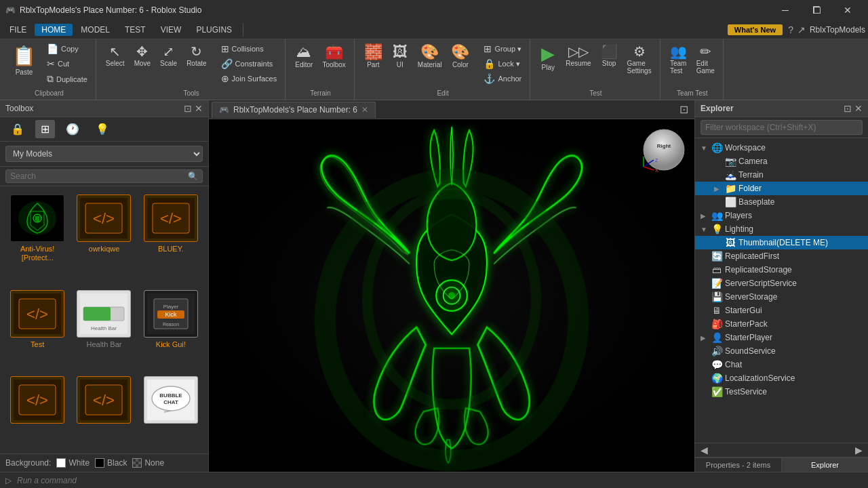 This screenshot has width=868, height=488. Describe the element at coordinates (119, 481) in the screenshot. I see `command-input` at that location.